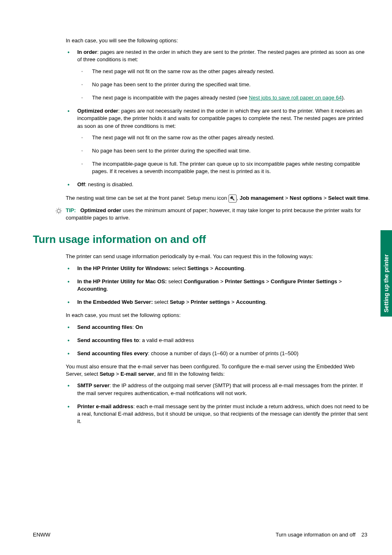 This screenshot has width=392, height=555. I want to click on item-text: : pages are not necessarily nested in th…, so click(220, 118).